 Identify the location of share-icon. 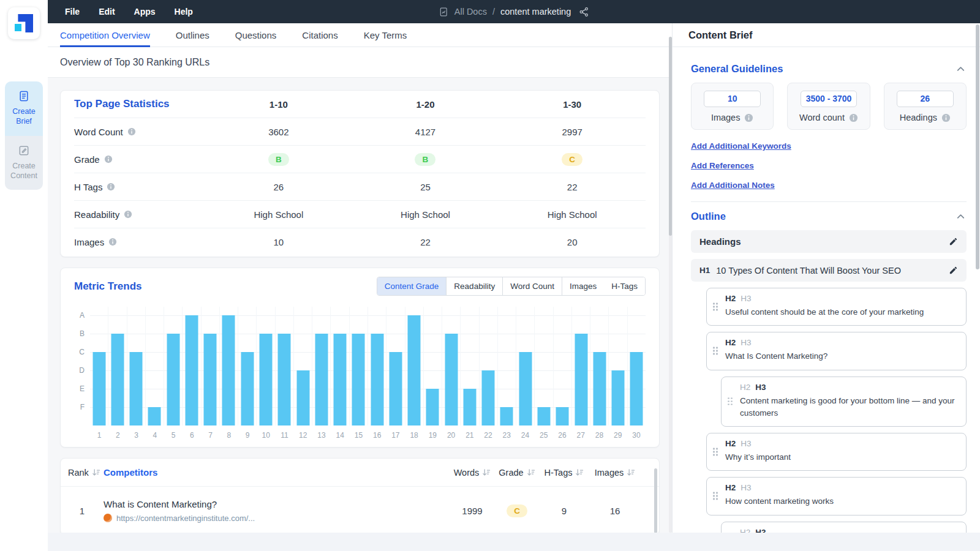
(584, 12).